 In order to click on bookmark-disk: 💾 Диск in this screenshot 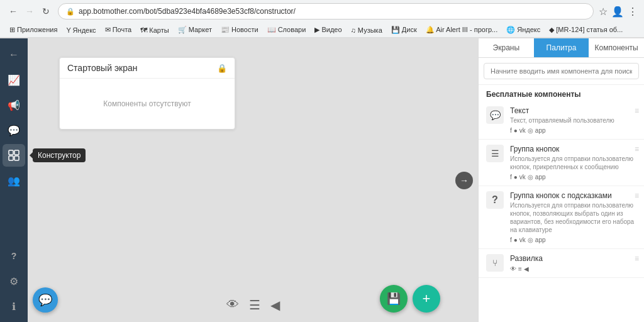, I will do `click(404, 30)`.